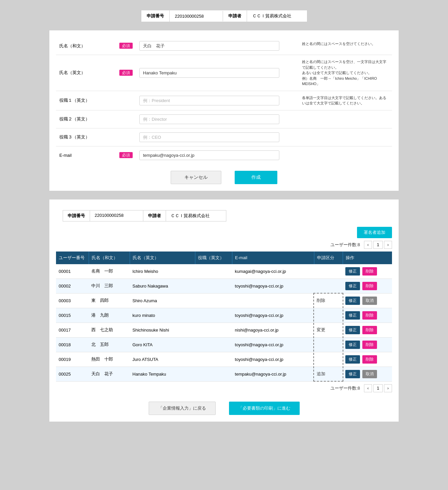  Describe the element at coordinates (126, 155) in the screenshot. I see `required-badge-email: 必須` at that location.